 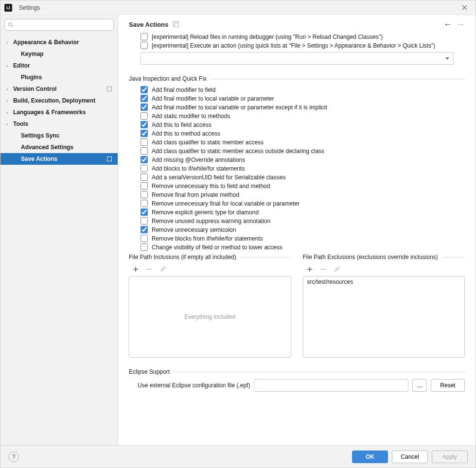 What do you see at coordinates (59, 54) in the screenshot?
I see `sidebar-item: Keymap` at bounding box center [59, 54].